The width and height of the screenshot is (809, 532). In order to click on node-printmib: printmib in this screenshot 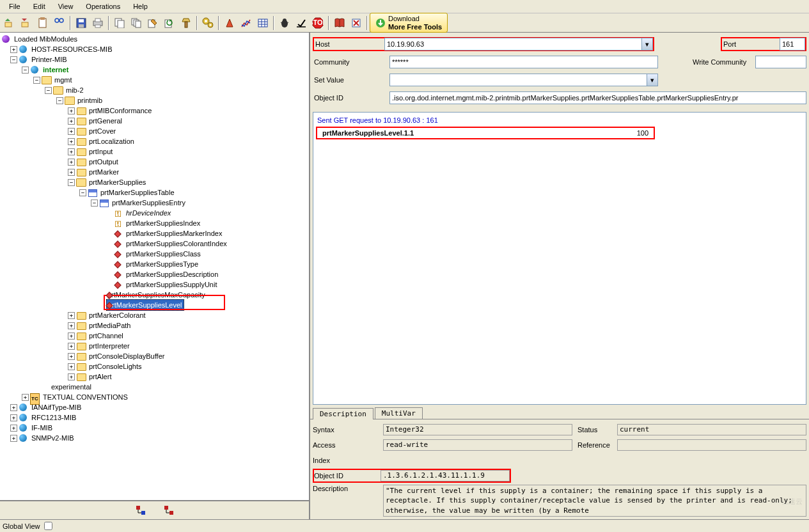, I will do `click(90, 100)`.